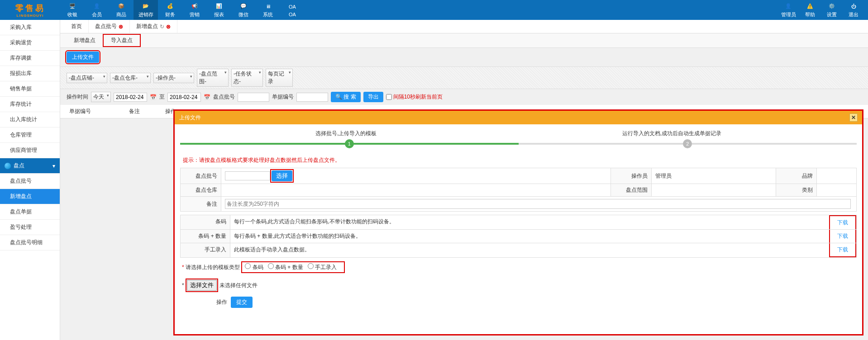  I want to click on date-cal2-icon: 📅, so click(207, 97).